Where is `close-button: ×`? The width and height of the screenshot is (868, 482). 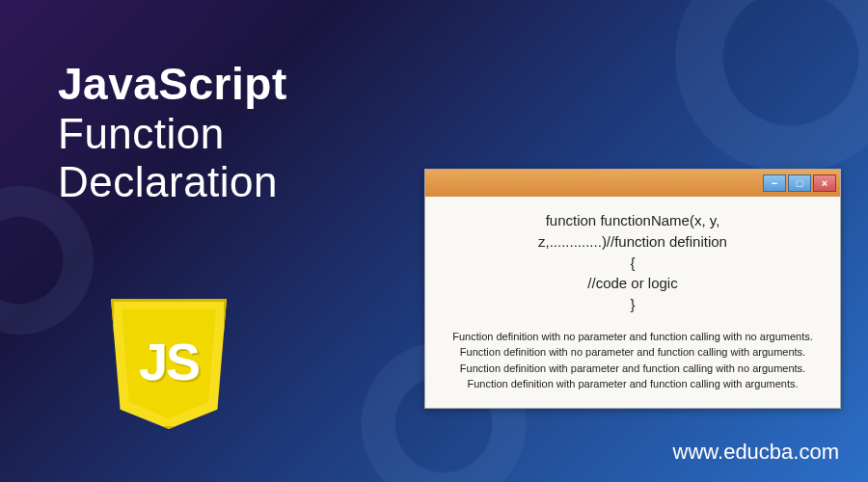 close-button: × is located at coordinates (825, 183).